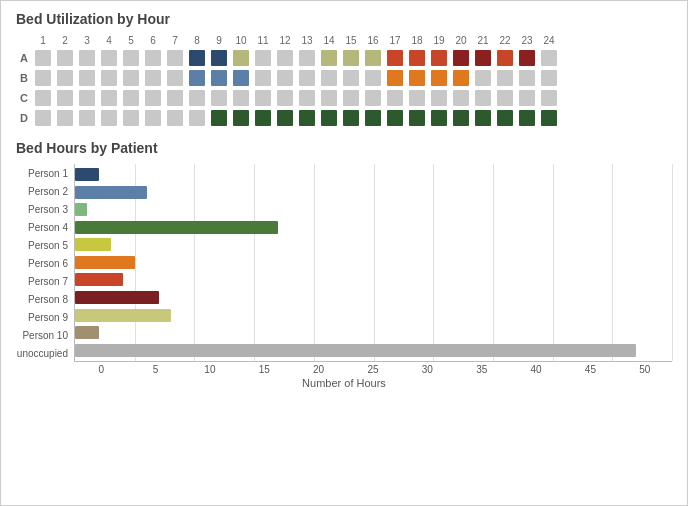 This screenshot has width=688, height=506. I want to click on x-axis-title: Number of Hours, so click(344, 383).